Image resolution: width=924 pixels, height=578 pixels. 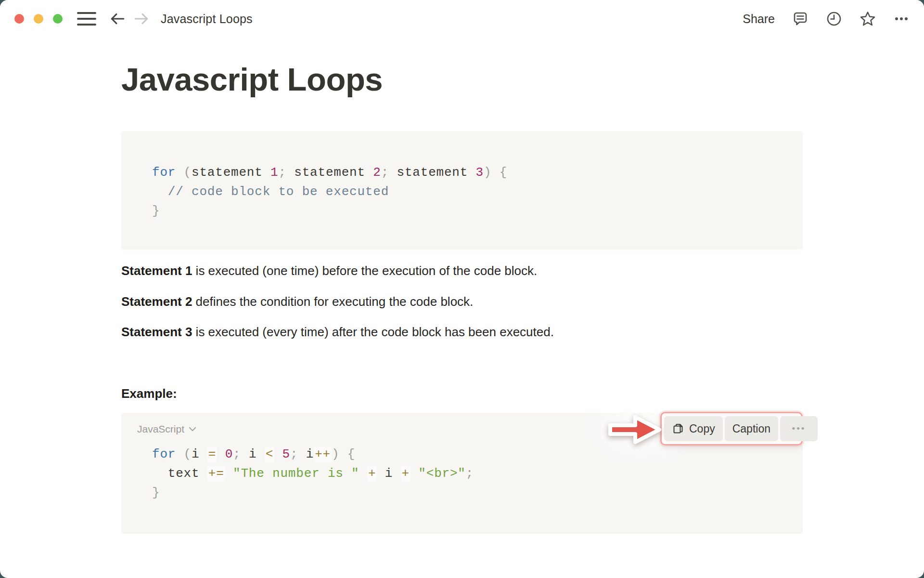 What do you see at coordinates (799, 429) in the screenshot?
I see `code-more-label: •••` at bounding box center [799, 429].